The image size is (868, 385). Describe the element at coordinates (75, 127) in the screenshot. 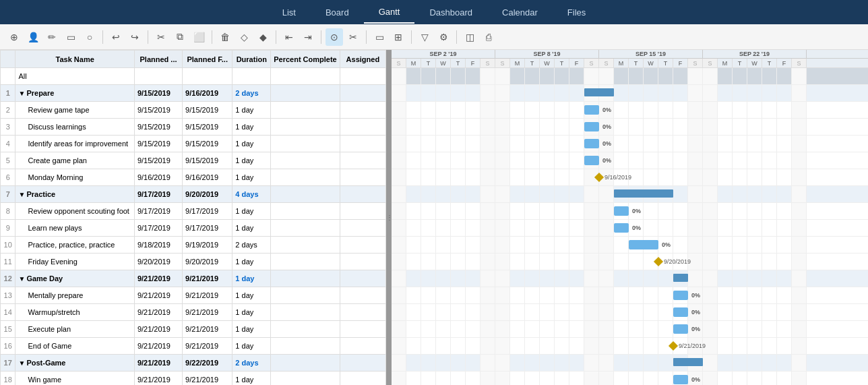

I see `task-name: Discuss learnings` at that location.